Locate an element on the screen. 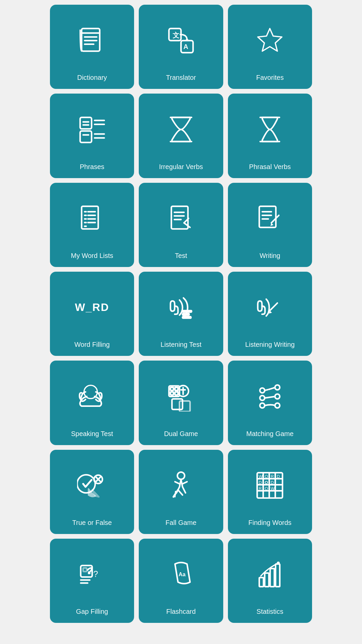  listening-writing-icon is located at coordinates (270, 307).